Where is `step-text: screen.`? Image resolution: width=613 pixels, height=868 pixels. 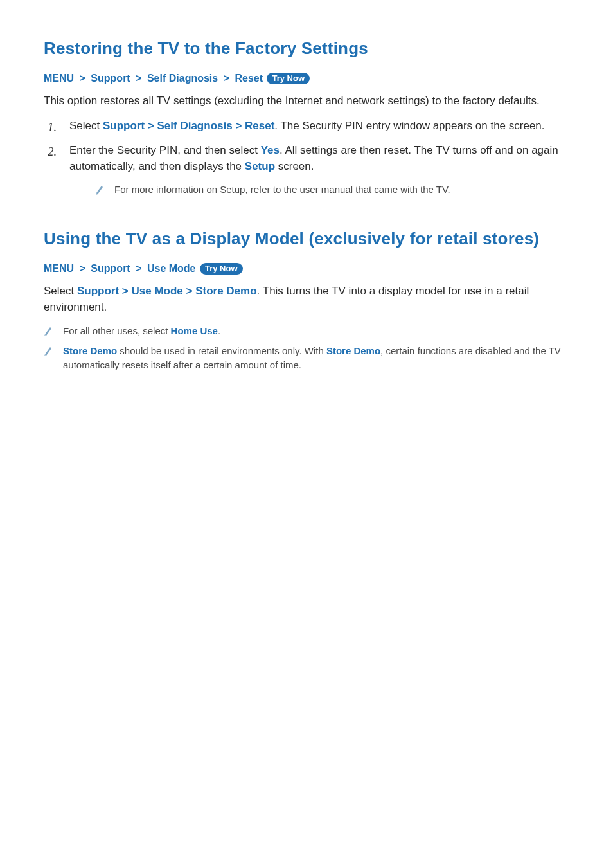
step-text: screen. is located at coordinates (294, 166).